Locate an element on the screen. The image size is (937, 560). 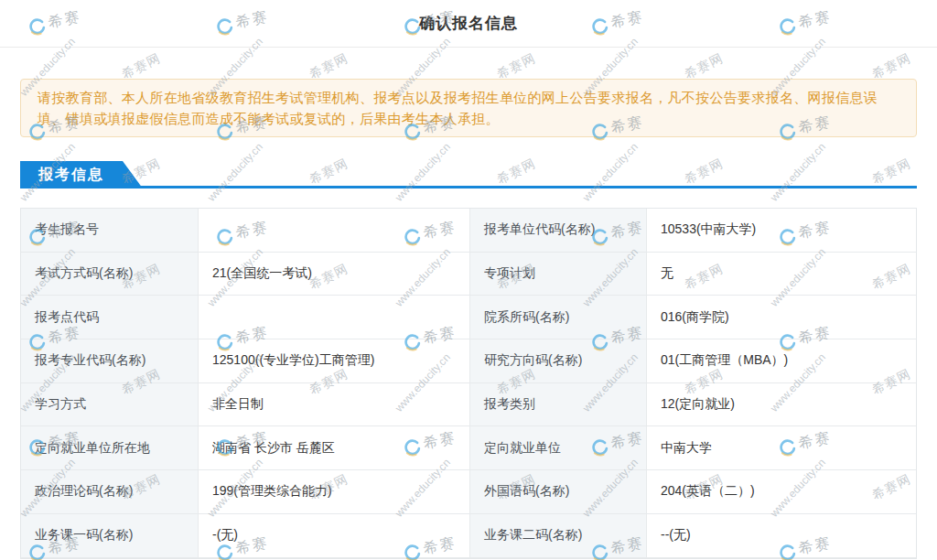
field-value: 中南大学 is located at coordinates (781, 448).